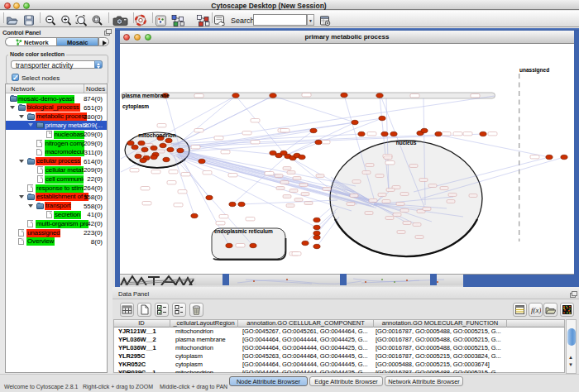  What do you see at coordinates (534, 70) in the screenshot?
I see `svg-text: unassigned` at bounding box center [534, 70].